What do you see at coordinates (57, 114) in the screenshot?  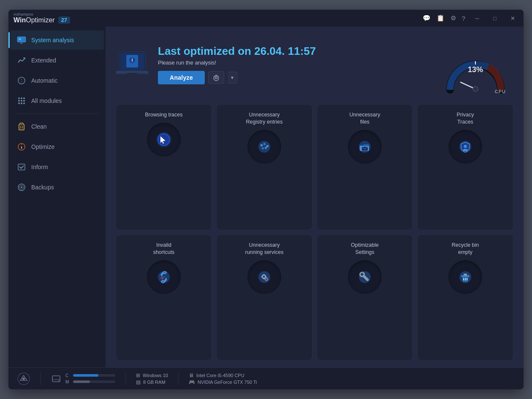 I see `sidebar-divider` at bounding box center [57, 114].